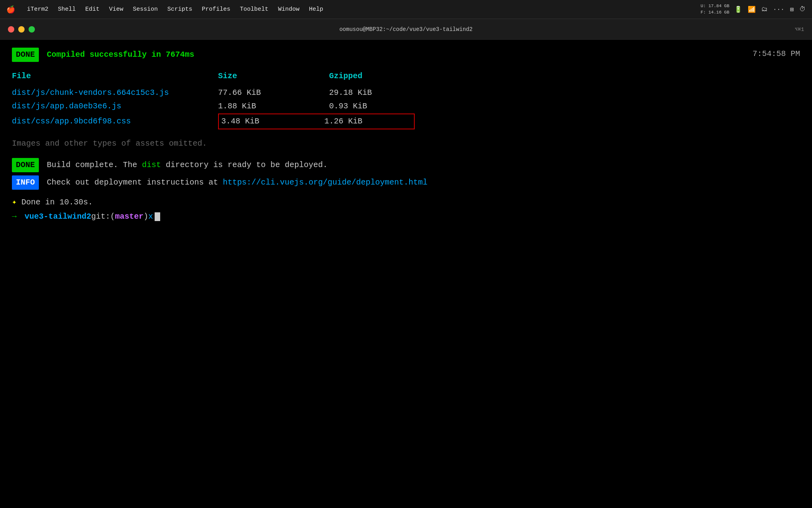 The width and height of the screenshot is (812, 508). What do you see at coordinates (180, 10) in the screenshot?
I see `menu-scripts: Scripts` at bounding box center [180, 10].